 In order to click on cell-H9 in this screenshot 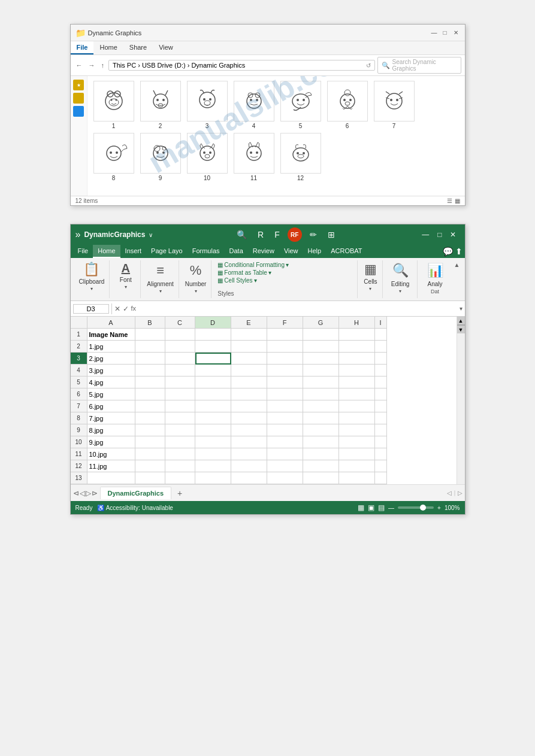, I will do `click(357, 430)`.